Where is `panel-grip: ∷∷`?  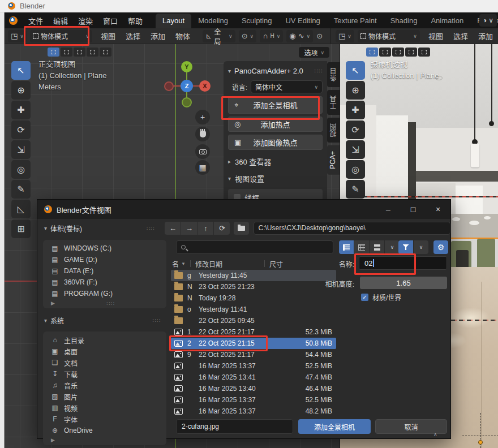 panel-grip: ∷∷ is located at coordinates (318, 71).